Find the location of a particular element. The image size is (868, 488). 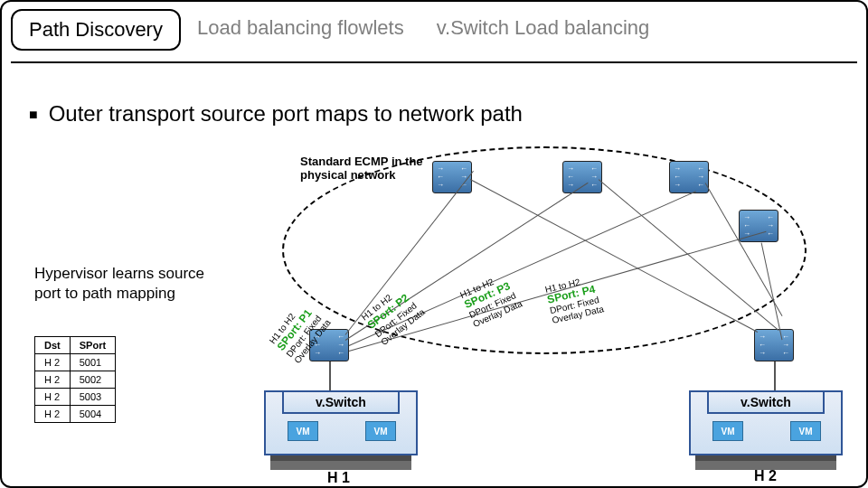

table-row: H 25004 is located at coordinates (76, 414).